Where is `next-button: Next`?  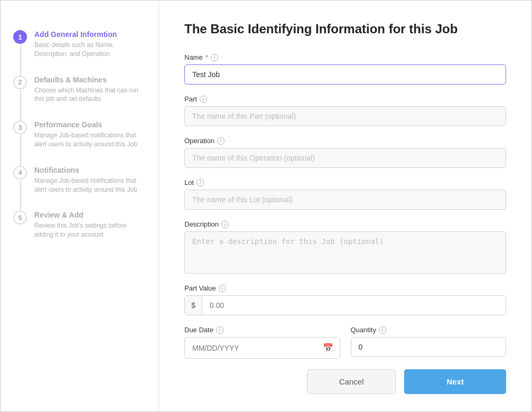 next-button: Next is located at coordinates (455, 381).